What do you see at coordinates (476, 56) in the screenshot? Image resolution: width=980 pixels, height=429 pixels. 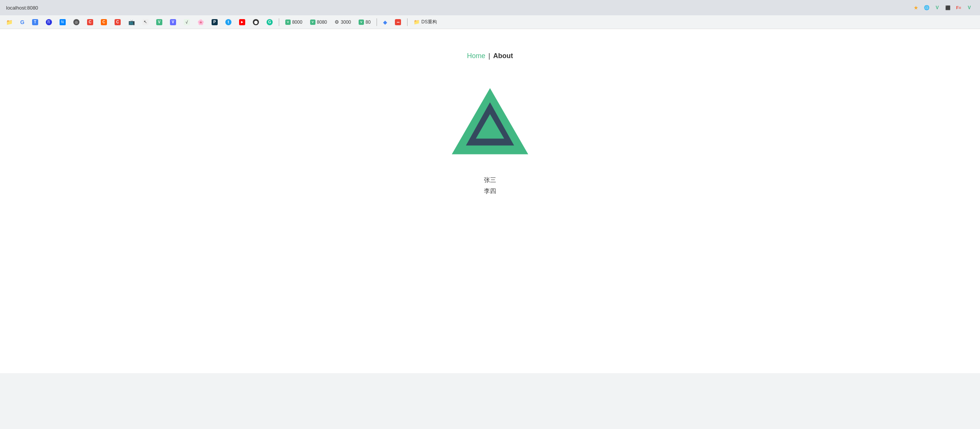 I see `home-nav-link: Home` at bounding box center [476, 56].